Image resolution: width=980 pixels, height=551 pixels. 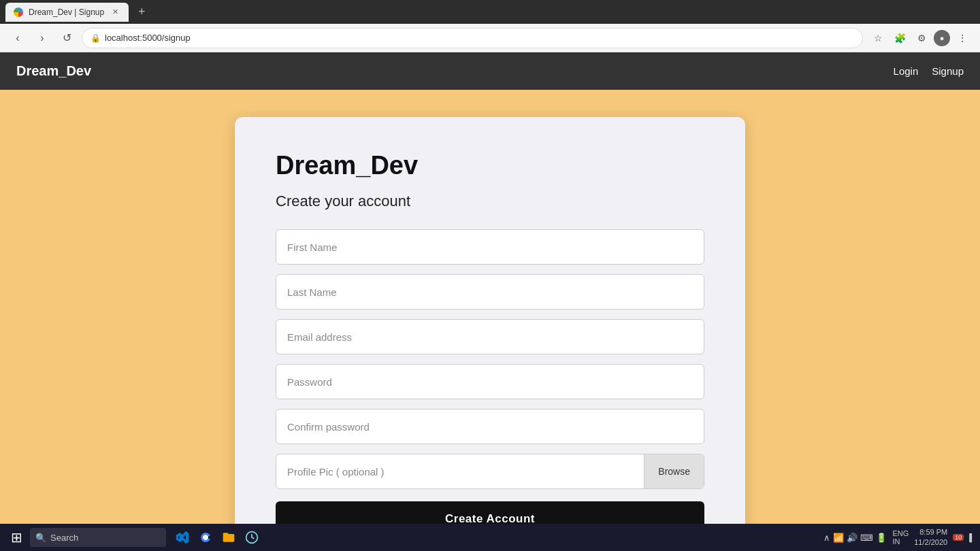 I want to click on network-icon: 📶, so click(x=838, y=537).